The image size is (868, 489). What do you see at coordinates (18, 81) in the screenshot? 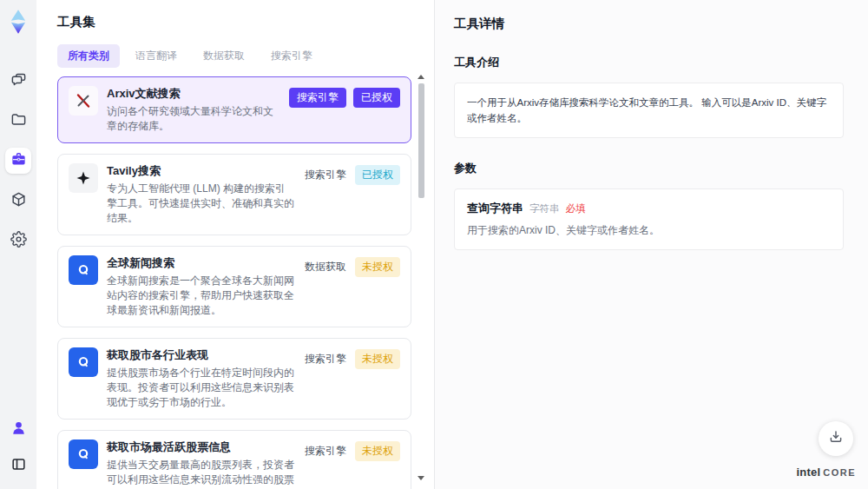
I see `nav-chat` at bounding box center [18, 81].